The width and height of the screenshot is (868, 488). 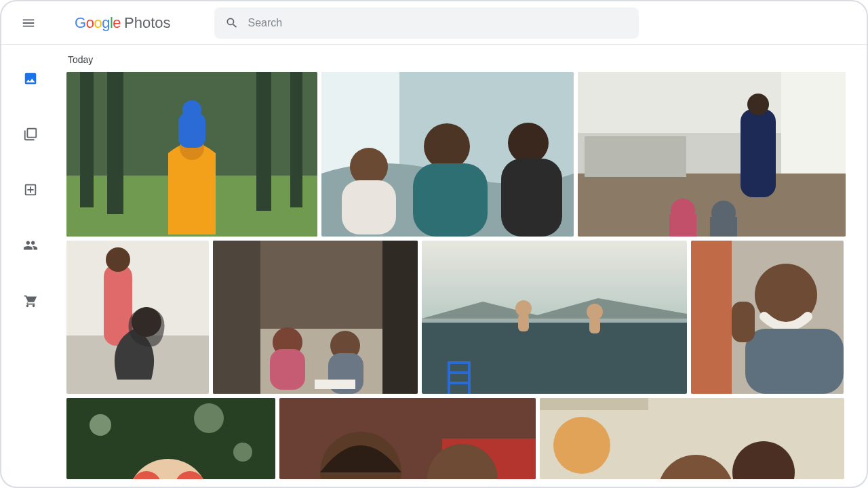 What do you see at coordinates (31, 301) in the screenshot?
I see `sidebar-item-print-store` at bounding box center [31, 301].